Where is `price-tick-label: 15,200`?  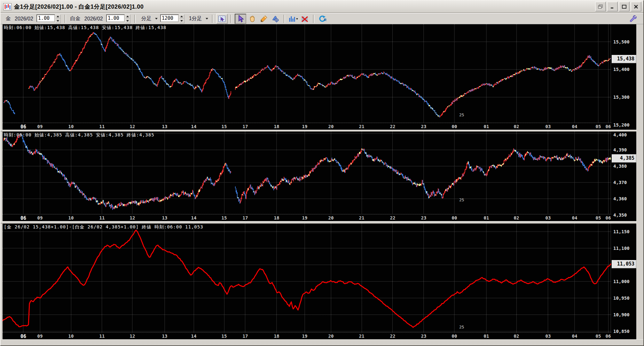 price-tick-label: 15,200 is located at coordinates (622, 125).